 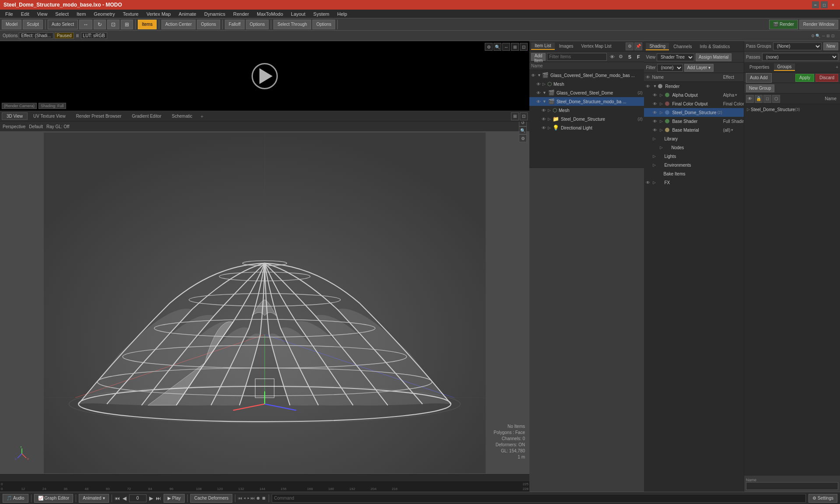 What do you see at coordinates (257, 24) in the screenshot?
I see `options-button-2: Options` at bounding box center [257, 24].